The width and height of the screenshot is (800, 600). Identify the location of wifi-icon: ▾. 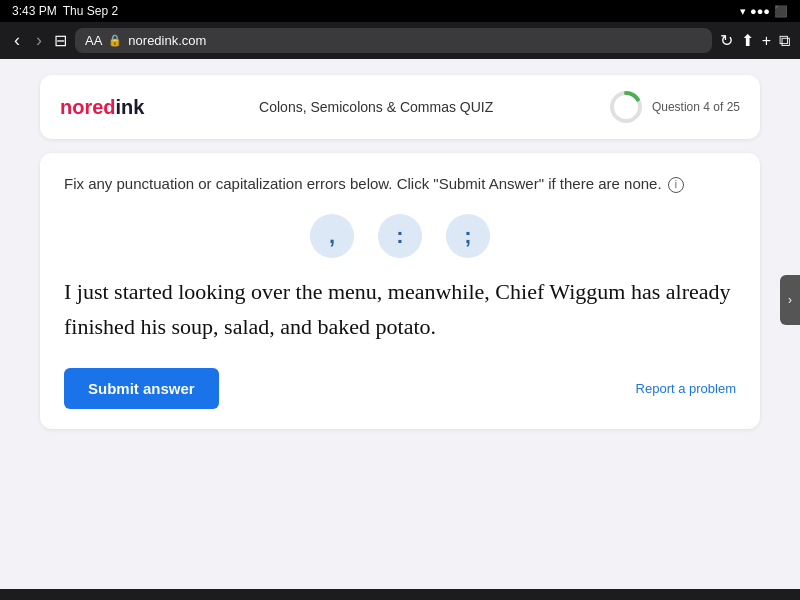
(743, 12).